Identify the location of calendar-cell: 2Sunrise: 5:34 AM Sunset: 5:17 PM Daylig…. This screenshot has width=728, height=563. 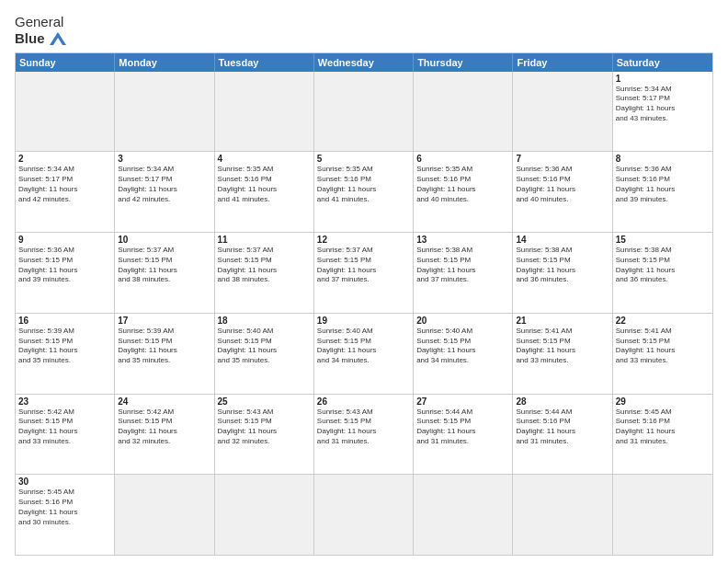
(65, 191).